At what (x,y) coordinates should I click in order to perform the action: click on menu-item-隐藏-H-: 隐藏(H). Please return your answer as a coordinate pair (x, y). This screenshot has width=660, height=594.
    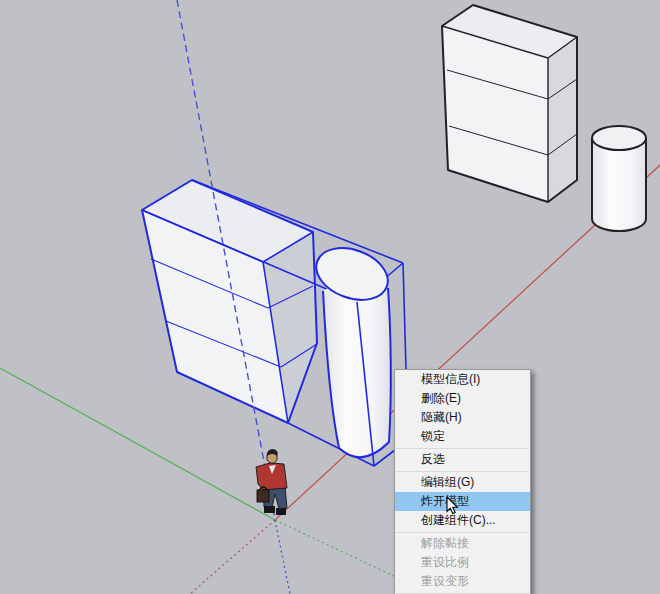
    Looking at the image, I should click on (462, 418).